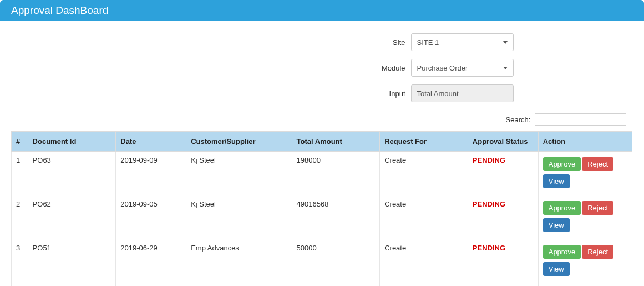 This screenshot has height=286, width=644. I want to click on cell-amt: 872425, so click(336, 285).